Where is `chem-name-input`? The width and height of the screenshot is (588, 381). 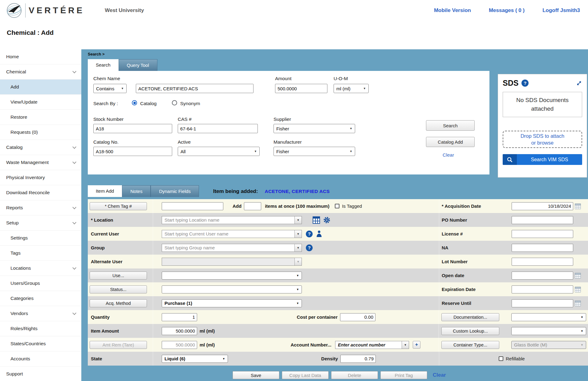
chem-name-input is located at coordinates (195, 88).